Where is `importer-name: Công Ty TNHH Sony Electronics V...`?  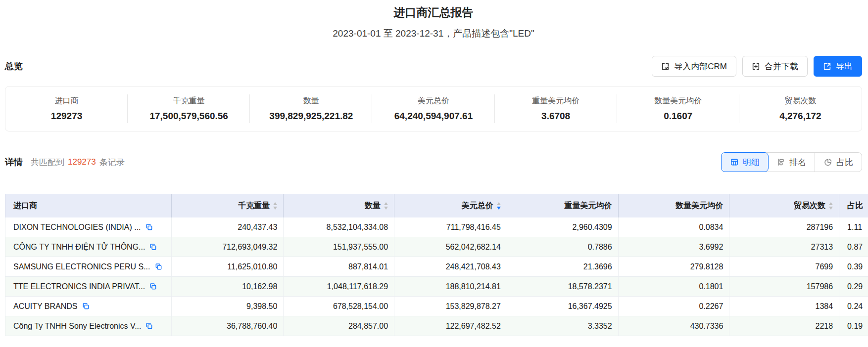
importer-name: Công Ty TNHH Sony Electronics V... is located at coordinates (77, 326).